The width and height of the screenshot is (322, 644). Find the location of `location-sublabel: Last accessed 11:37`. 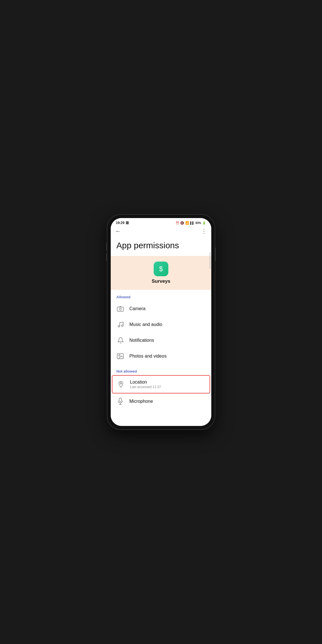

location-sublabel: Last accessed 11:37 is located at coordinates (145, 387).